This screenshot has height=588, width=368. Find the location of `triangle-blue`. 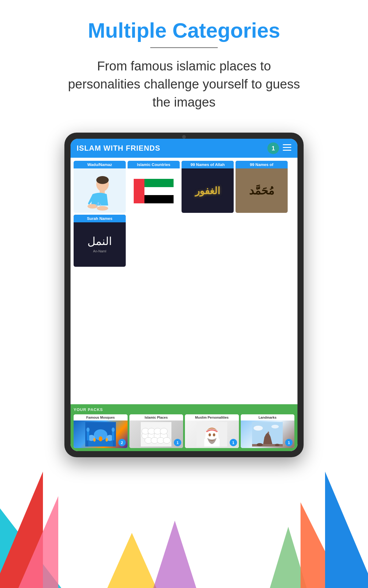

triangle-blue is located at coordinates (347, 530).